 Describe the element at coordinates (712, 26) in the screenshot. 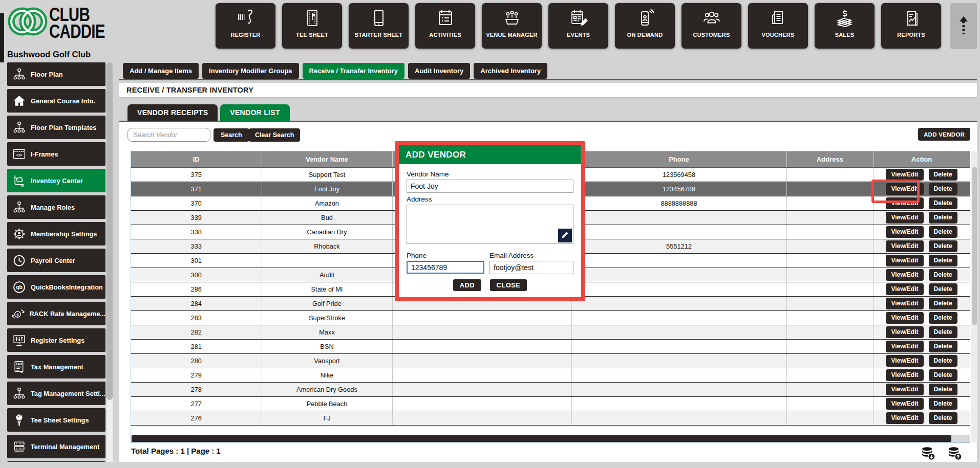

I see `nav-button-customers: CUSTOMERS` at that location.